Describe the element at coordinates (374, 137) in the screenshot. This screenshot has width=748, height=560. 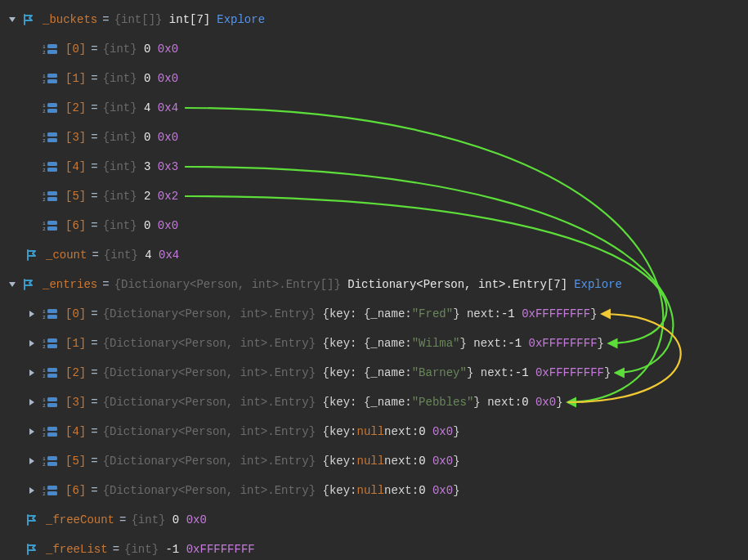
I see `bucket-item: 12 [3] = {int} 0 0x0` at that location.